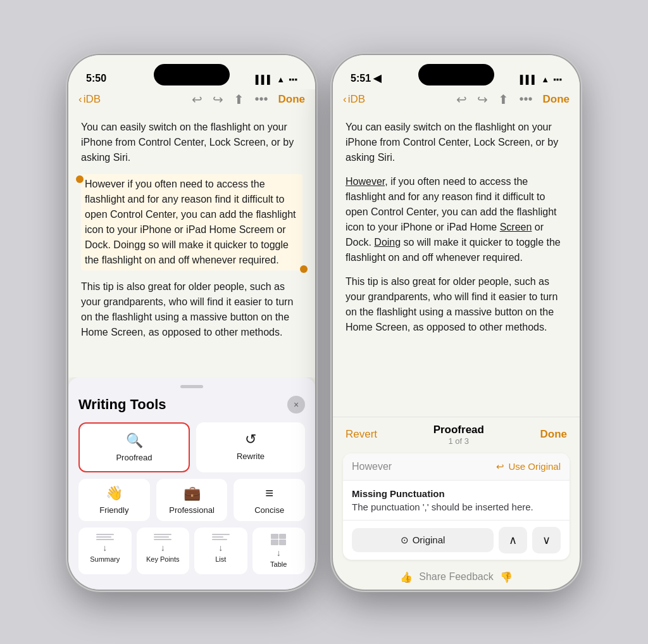 The height and width of the screenshot is (644, 648). What do you see at coordinates (278, 540) in the screenshot?
I see `table-icon` at bounding box center [278, 540].